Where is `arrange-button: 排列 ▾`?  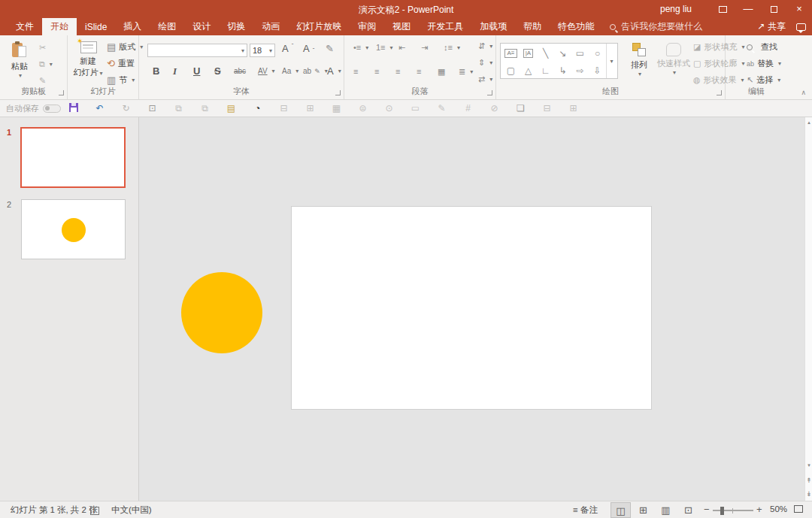 arrange-button: 排列 ▾ is located at coordinates (639, 60).